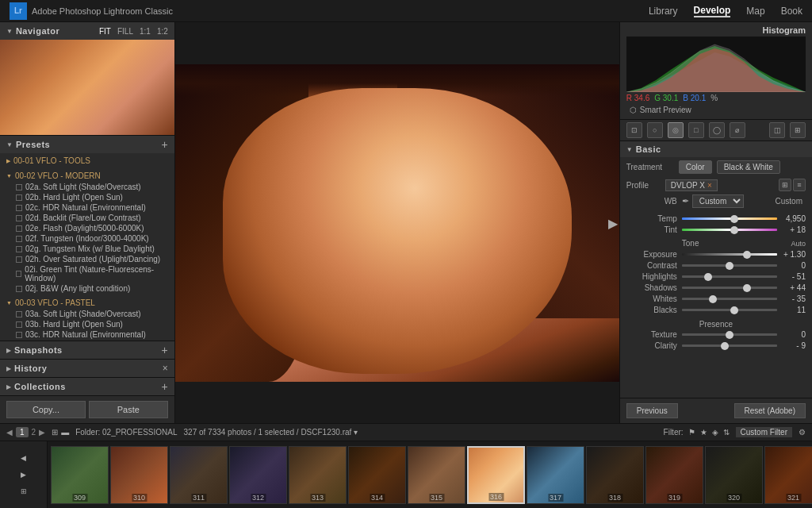  I want to click on filmstrip-thumb: 318, so click(615, 475).